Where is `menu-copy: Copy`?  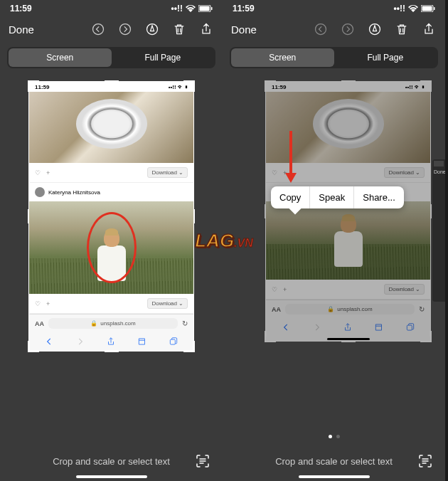
menu-copy: Copy is located at coordinates (290, 198).